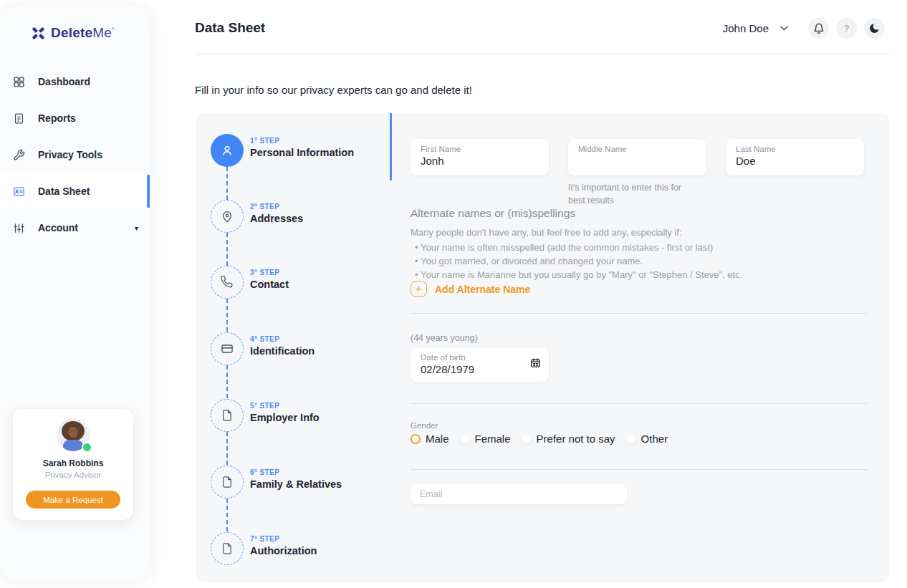 The height and width of the screenshot is (588, 907). What do you see at coordinates (75, 191) in the screenshot?
I see `sidebar-item-data-sheet: Data Sheet` at bounding box center [75, 191].